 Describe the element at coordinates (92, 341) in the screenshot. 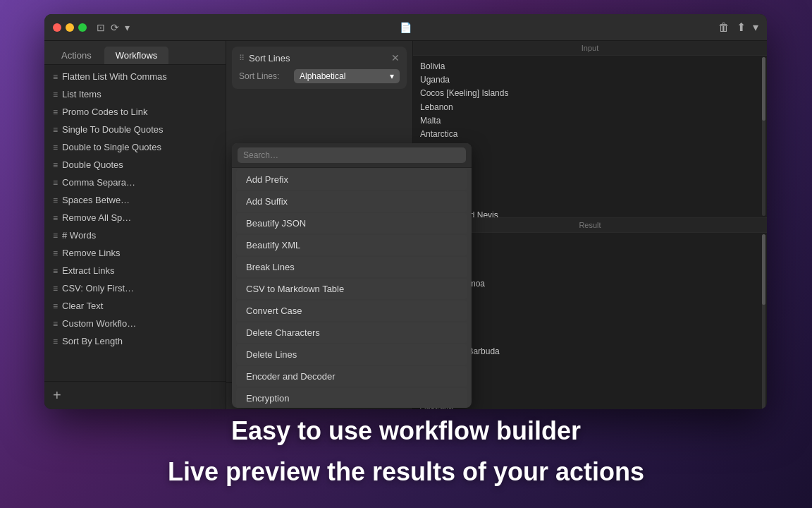

I see `sidebar-item-label: Sort By Length` at that location.